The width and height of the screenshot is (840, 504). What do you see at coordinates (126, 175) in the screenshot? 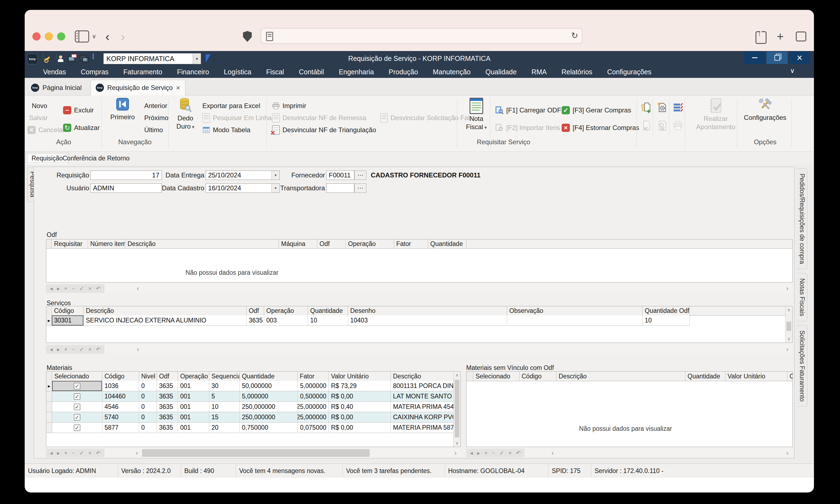
I see `requisicao-field: 17` at bounding box center [126, 175].